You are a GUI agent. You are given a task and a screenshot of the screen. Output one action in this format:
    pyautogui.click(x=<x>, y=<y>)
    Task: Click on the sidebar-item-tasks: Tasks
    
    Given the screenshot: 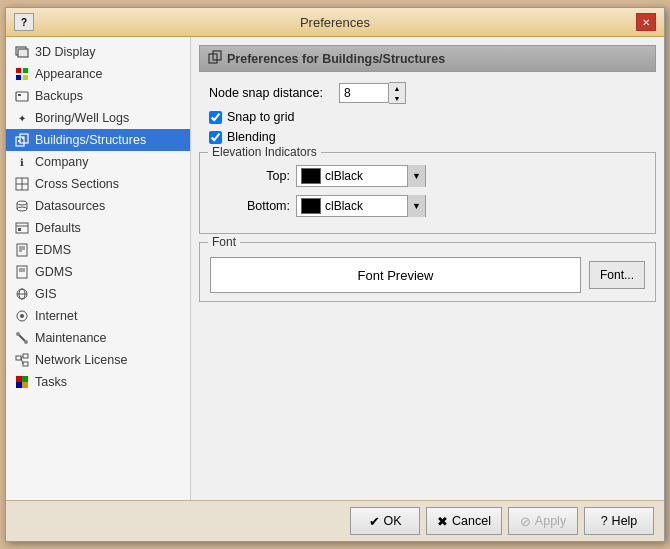 What is the action you would take?
    pyautogui.click(x=98, y=382)
    